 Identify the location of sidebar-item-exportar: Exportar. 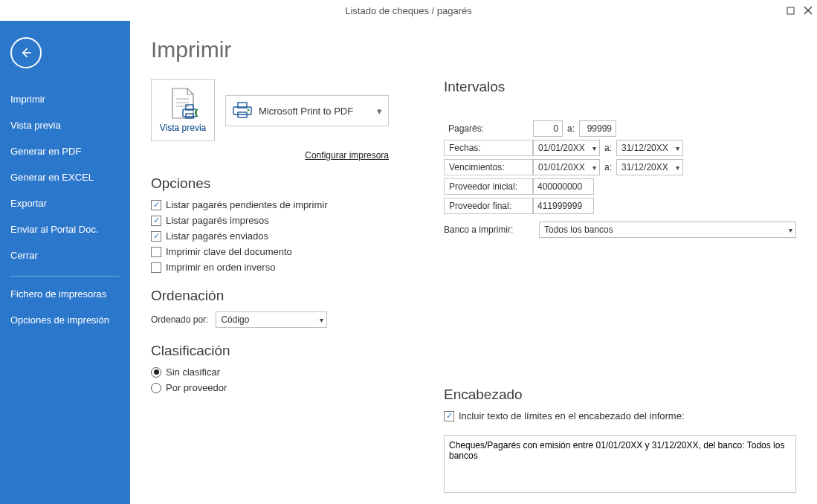
(65, 204).